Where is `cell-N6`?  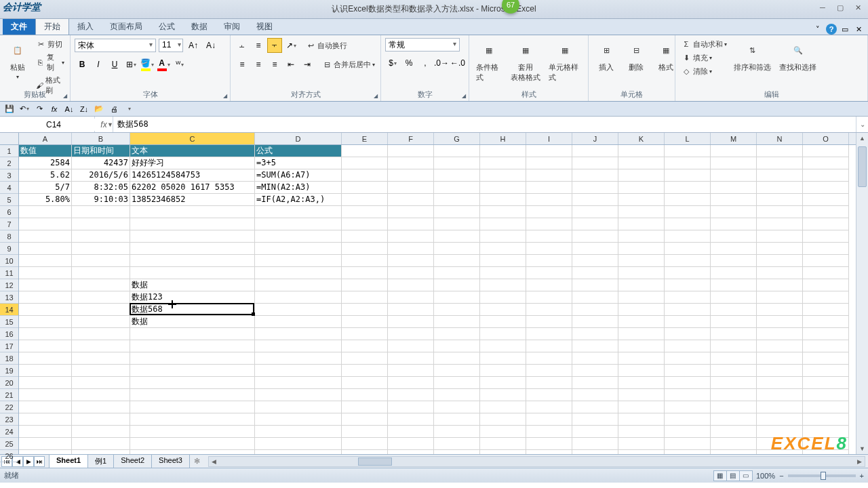 cell-N6 is located at coordinates (780, 212).